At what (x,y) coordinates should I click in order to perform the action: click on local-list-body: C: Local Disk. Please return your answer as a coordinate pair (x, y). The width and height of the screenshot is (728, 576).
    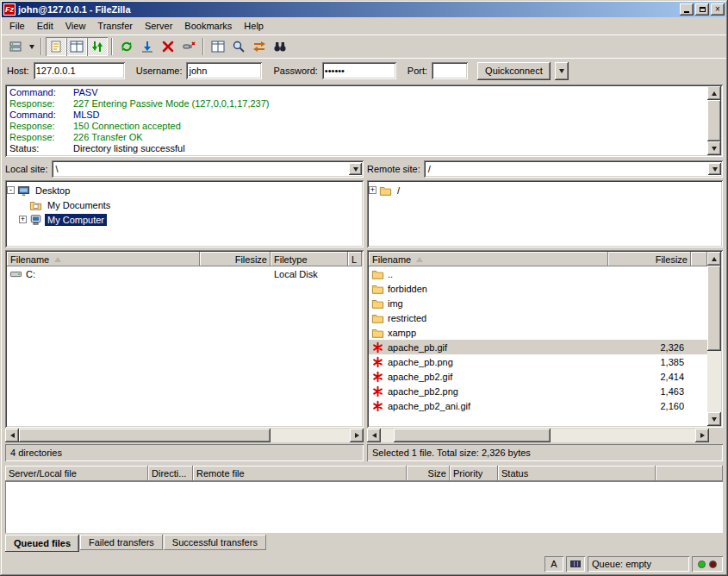
    Looking at the image, I should click on (184, 347).